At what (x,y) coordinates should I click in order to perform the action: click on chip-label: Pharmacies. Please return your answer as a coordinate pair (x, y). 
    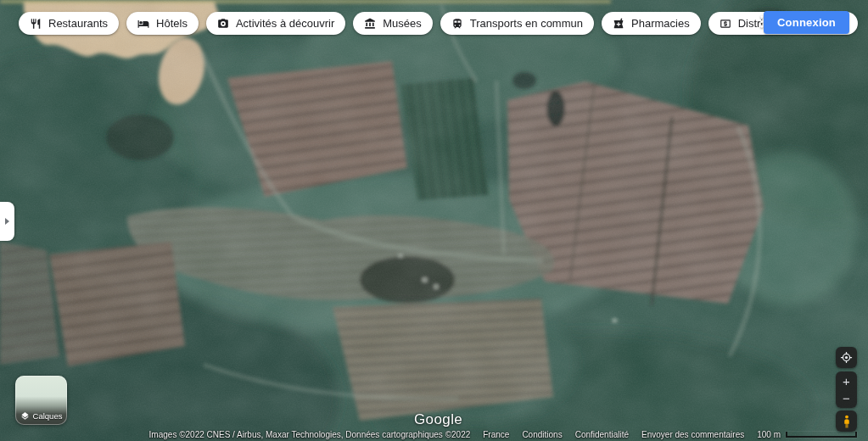
    Looking at the image, I should click on (660, 24).